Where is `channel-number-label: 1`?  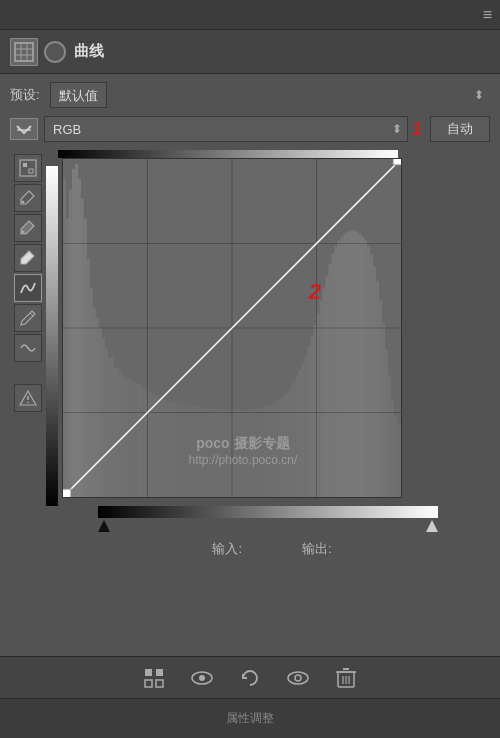 channel-number-label: 1 is located at coordinates (417, 130).